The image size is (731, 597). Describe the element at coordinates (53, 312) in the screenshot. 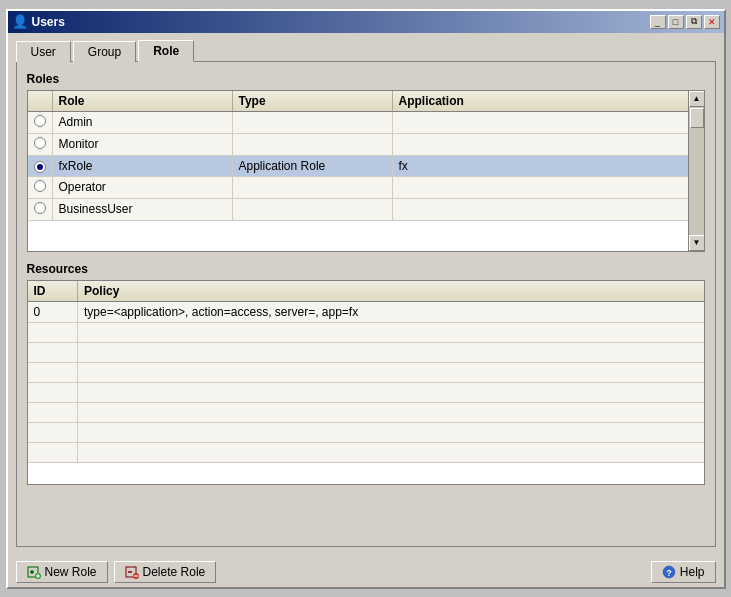

I see `resource-id: 0` at that location.